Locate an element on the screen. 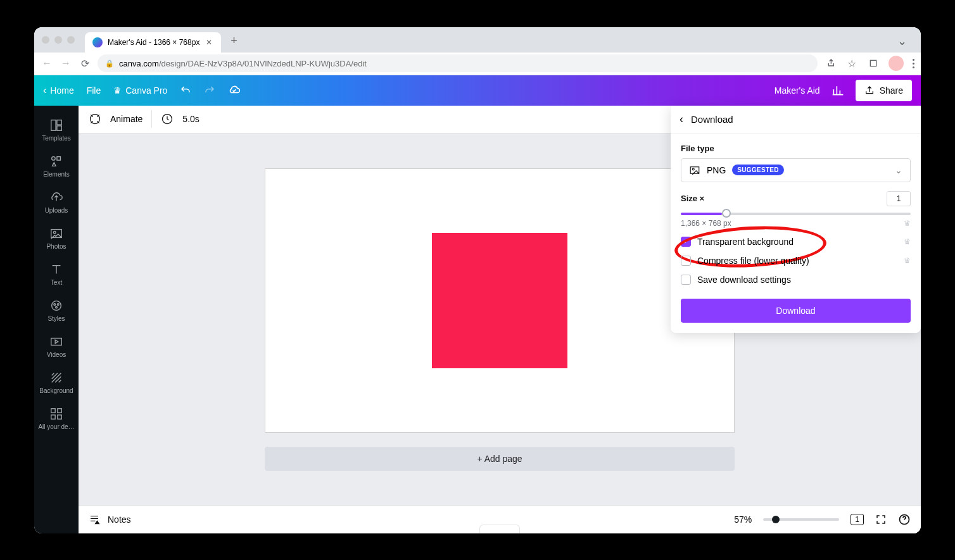  rail-elements: Elements is located at coordinates (56, 166).